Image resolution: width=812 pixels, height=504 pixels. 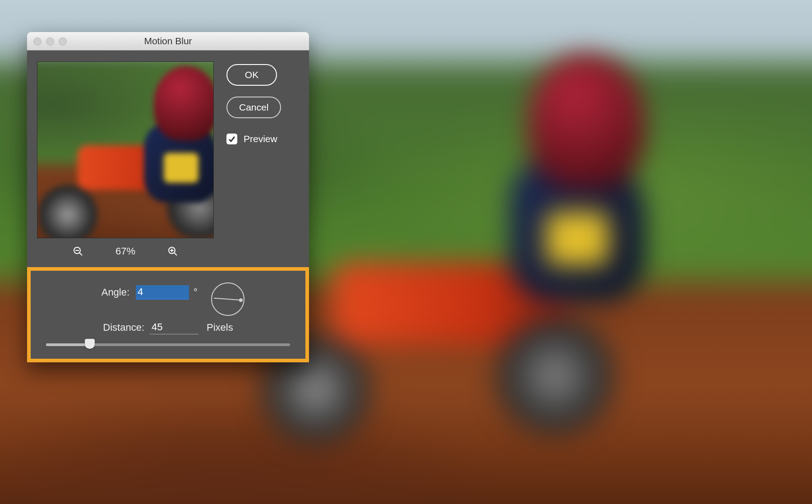 I want to click on dialog-titlebar: Motion Blur, so click(x=168, y=42).